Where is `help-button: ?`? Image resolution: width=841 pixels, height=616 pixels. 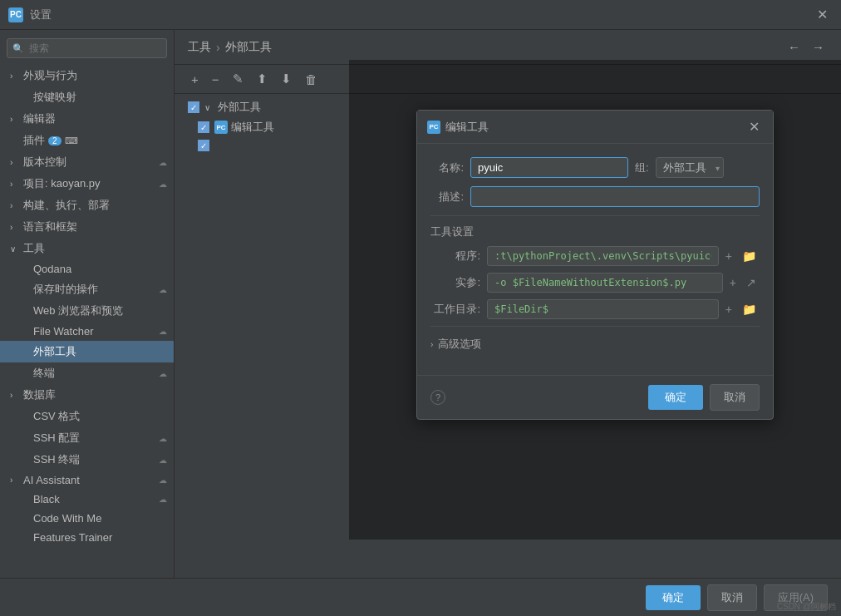
help-button: ? is located at coordinates (438, 397).